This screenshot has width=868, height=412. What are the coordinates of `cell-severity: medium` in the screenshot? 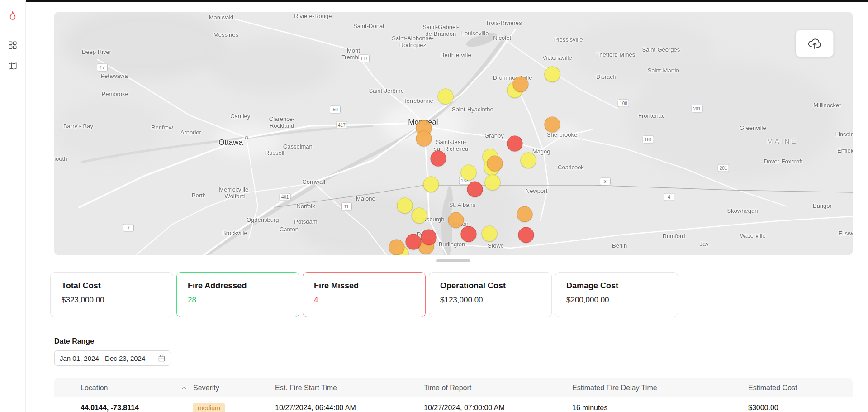 It's located at (234, 407).